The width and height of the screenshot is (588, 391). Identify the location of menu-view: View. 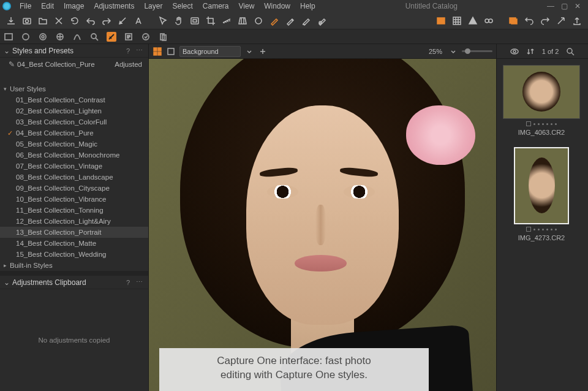
(247, 6).